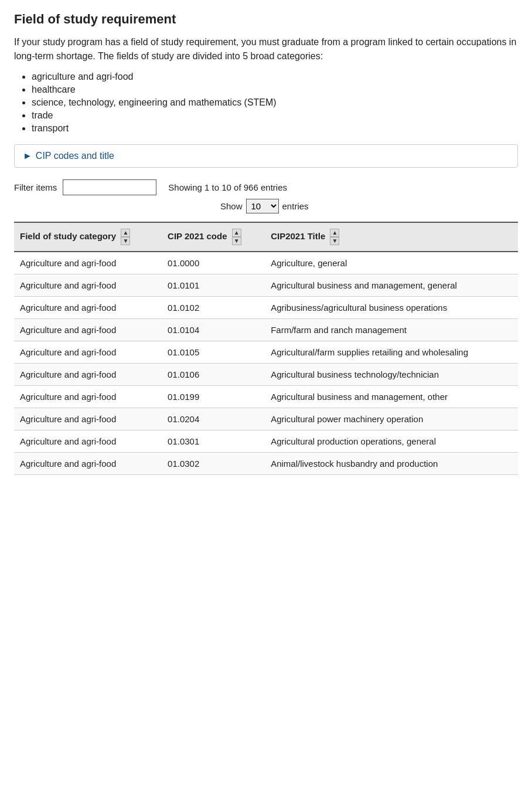 The image size is (532, 787). I want to click on cell-cip-code: 01.0301, so click(213, 442).